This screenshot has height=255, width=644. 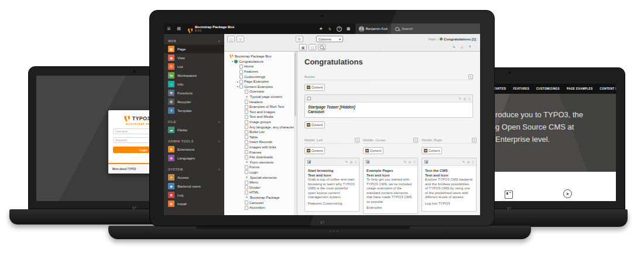 What do you see at coordinates (194, 57) in the screenshot?
I see `sidebar-item-view: ◉View` at bounding box center [194, 57].